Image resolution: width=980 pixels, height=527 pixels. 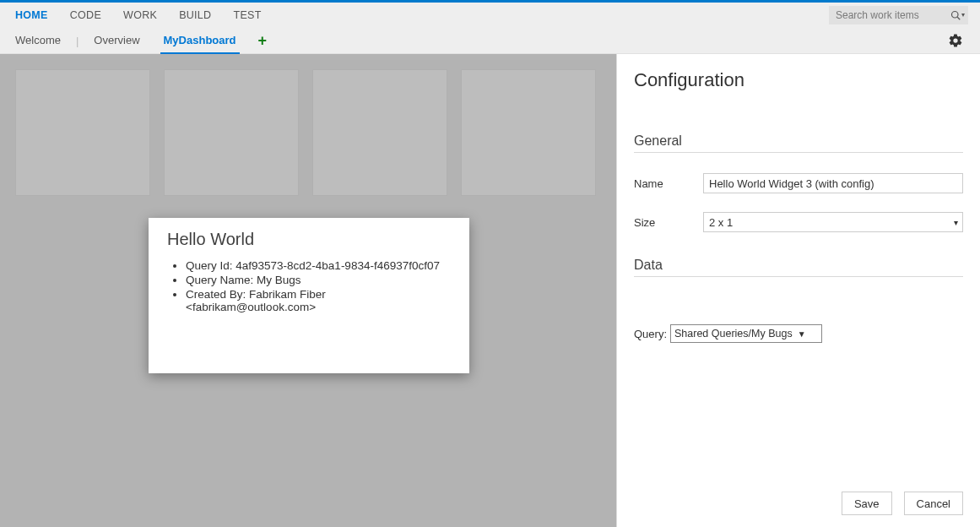 What do you see at coordinates (44, 41) in the screenshot?
I see `sub-tab-welcome: Welcome` at bounding box center [44, 41].